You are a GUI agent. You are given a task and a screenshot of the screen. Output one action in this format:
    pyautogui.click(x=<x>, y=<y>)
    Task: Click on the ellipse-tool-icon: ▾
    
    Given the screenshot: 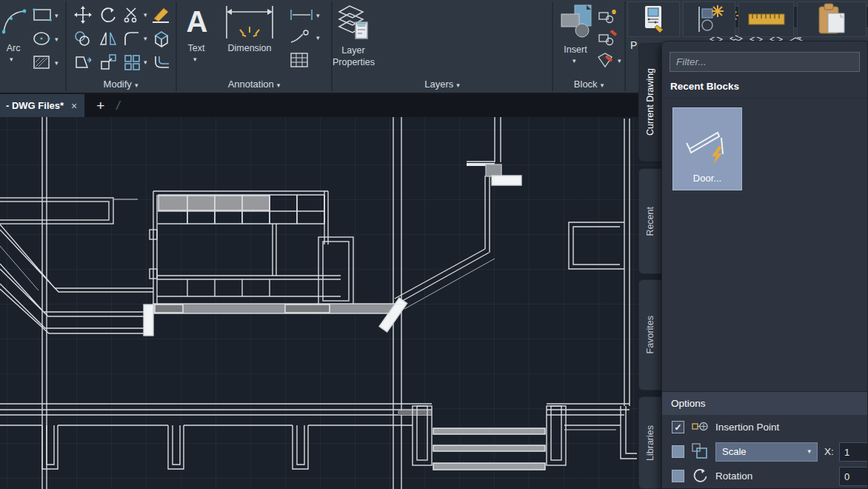 What is the action you would take?
    pyautogui.click(x=47, y=39)
    